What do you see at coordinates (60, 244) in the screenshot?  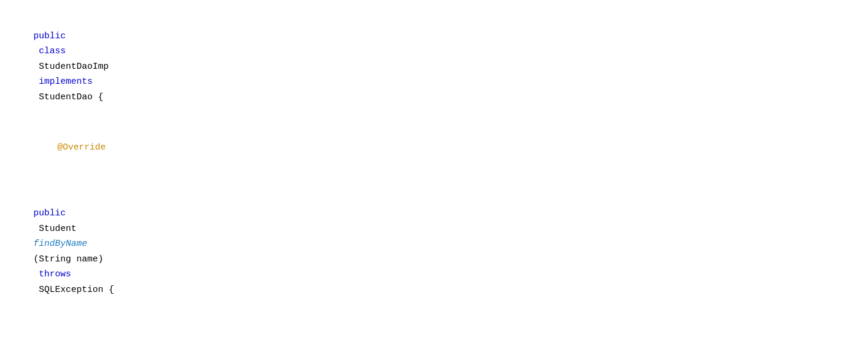 I see `method-name-1: findByName` at bounding box center [60, 244].